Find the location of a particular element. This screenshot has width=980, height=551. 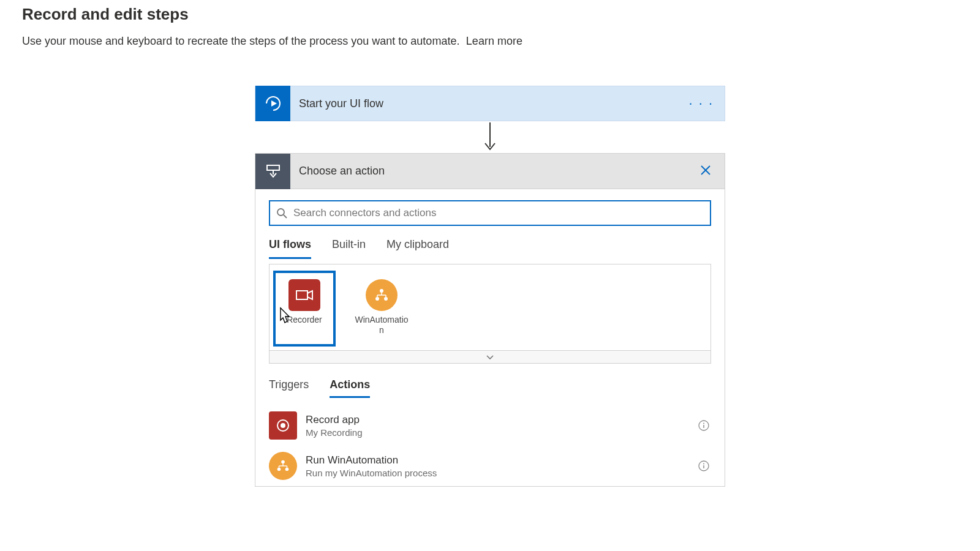

subtab-actions: Actions is located at coordinates (350, 386).